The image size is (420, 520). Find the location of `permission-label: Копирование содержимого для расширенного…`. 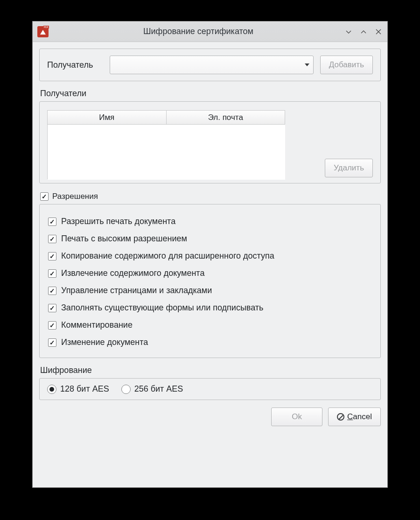

permission-label: Копирование содержимого для расширенного… is located at coordinates (168, 256).